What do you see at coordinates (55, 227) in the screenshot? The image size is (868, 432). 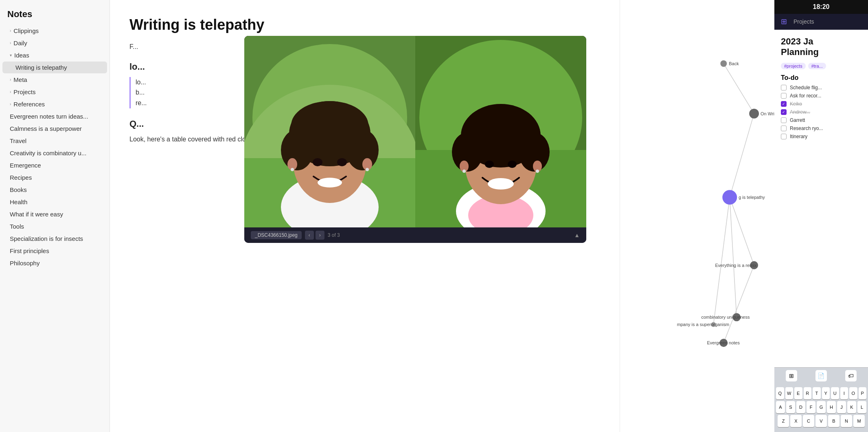 I see `sidebar-item-tools: Tools` at bounding box center [55, 227].